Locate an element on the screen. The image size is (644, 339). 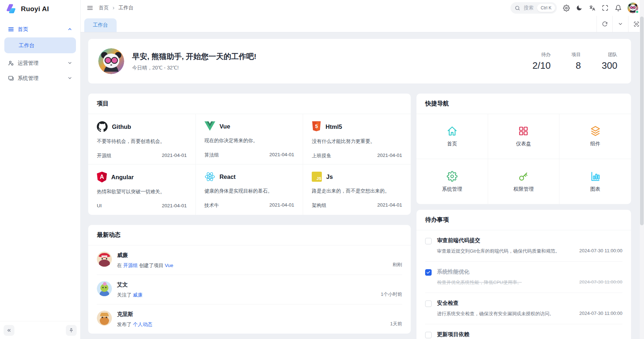
search-input: 搜索 Ctrl K is located at coordinates (533, 8).